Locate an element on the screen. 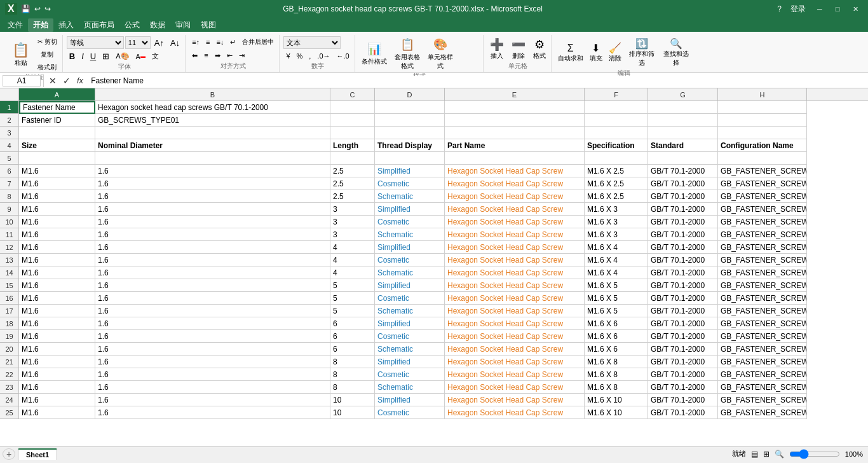 This screenshot has height=463, width=868. fill-color-icon: A🎨 is located at coordinates (122, 56).